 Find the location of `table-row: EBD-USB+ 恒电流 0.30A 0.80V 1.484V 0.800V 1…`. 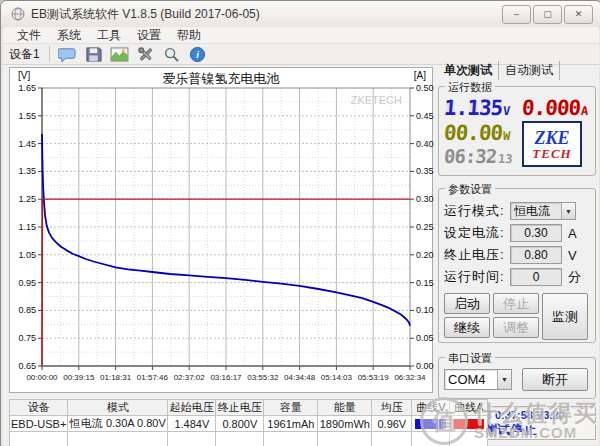

table-row: EBD-USB+ 恒电流 0.30A 0.80V 1.484V 0.800V 1… is located at coordinates (249, 424).